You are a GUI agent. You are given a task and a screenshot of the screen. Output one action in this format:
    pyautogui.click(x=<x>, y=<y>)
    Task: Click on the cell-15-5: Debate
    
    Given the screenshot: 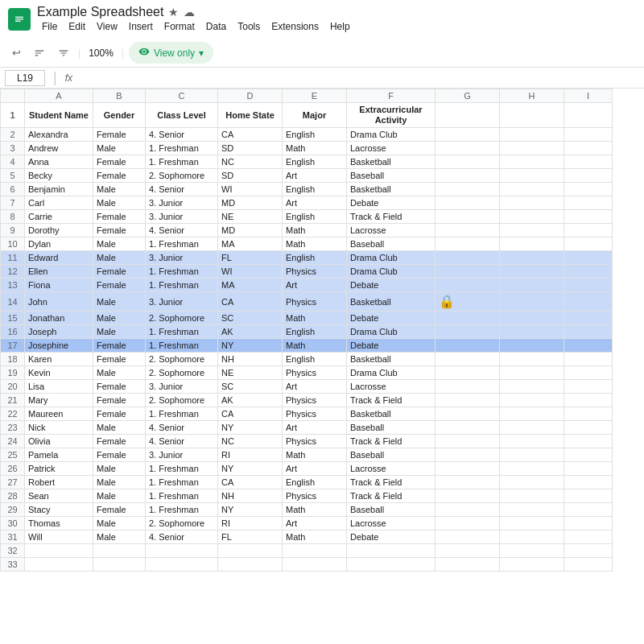 What is the action you would take?
    pyautogui.click(x=391, y=319)
    